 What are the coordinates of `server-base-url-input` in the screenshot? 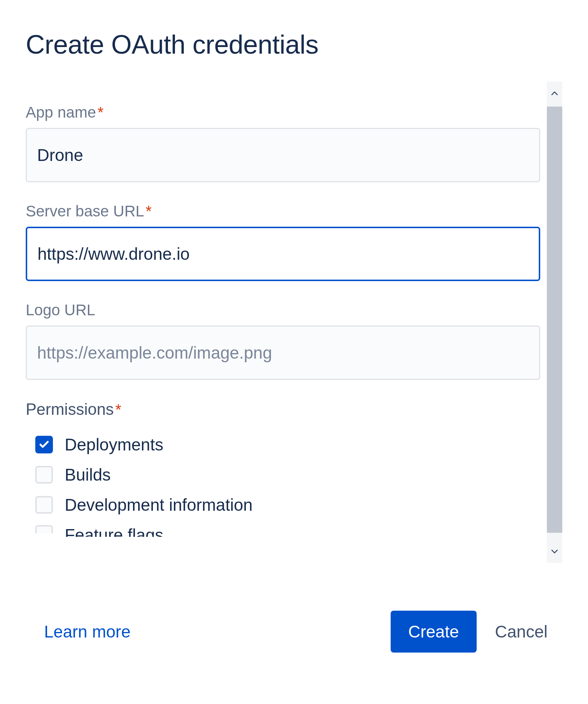 It's located at (283, 254).